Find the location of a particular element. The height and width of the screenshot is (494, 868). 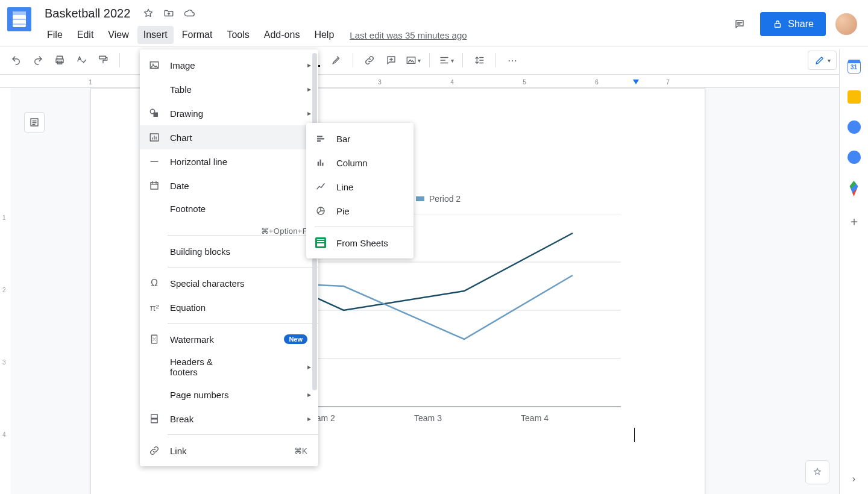

title-bar: Basketball 2022 File Edit View Insert Fo… is located at coordinates (434, 23).